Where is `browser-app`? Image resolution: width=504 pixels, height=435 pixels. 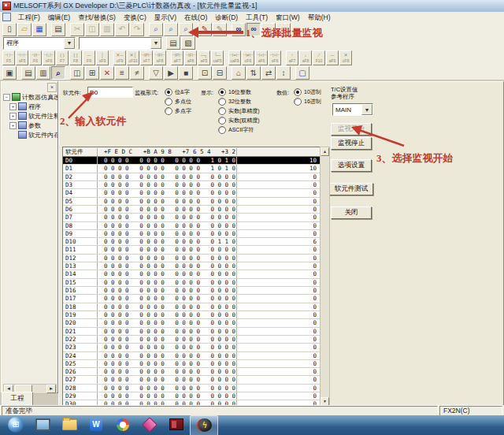 browser-app is located at coordinates (123, 425).